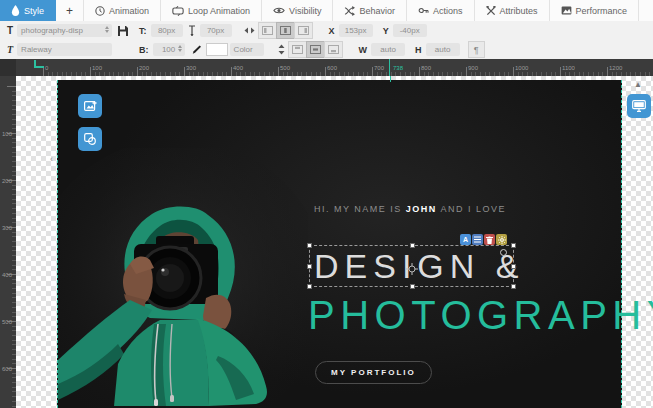 The image size is (653, 408). Describe the element at coordinates (247, 50) in the screenshot. I see `color-input: Color` at that location.